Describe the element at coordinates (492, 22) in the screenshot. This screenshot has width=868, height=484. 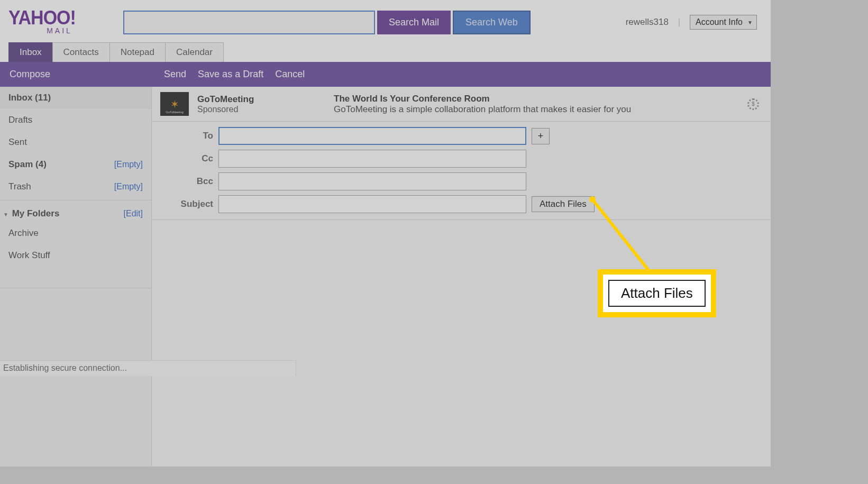
I see `search-web-button: Search Web` at that location.